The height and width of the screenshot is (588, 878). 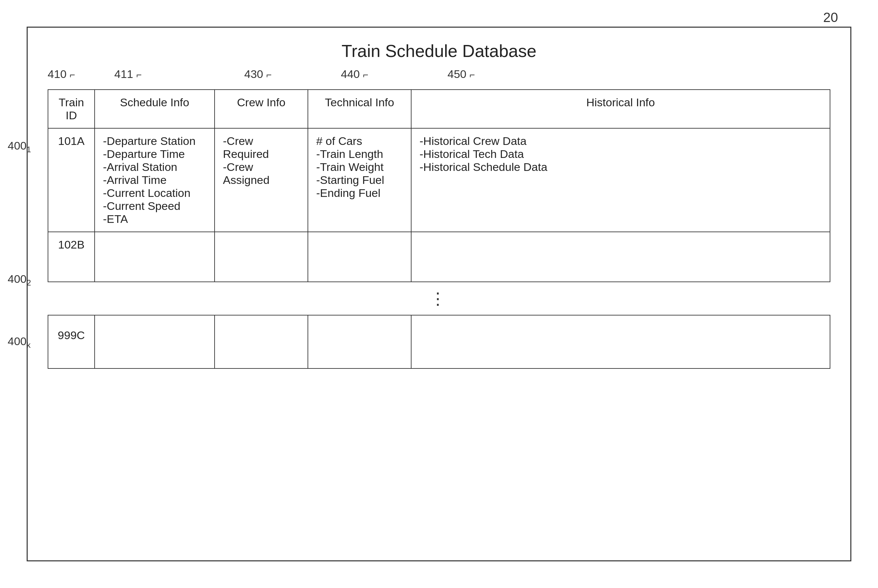 What do you see at coordinates (128, 74) in the screenshot?
I see `ref-411: 411 ⌐` at bounding box center [128, 74].